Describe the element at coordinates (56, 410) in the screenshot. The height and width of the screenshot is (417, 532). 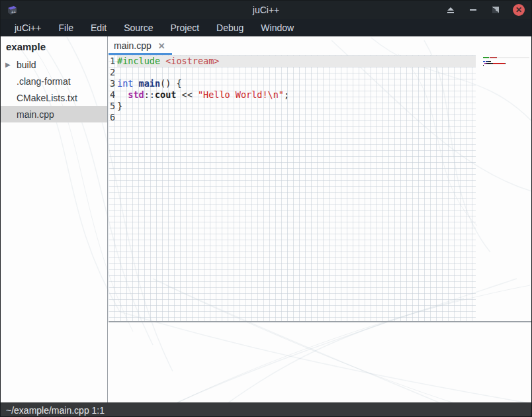
I see `status-file-location: ~/example/main.cpp 1:1` at that location.